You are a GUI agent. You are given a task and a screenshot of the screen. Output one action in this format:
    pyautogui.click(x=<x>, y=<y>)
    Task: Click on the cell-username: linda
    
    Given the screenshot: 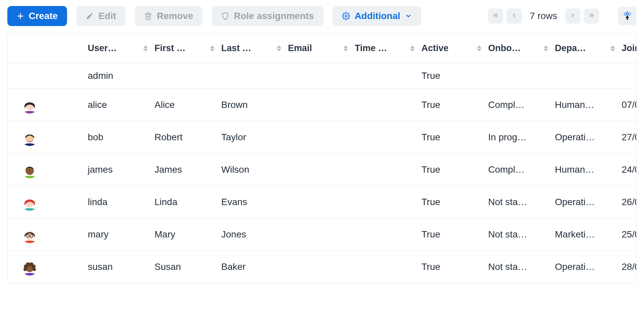 What is the action you would take?
    pyautogui.click(x=118, y=202)
    